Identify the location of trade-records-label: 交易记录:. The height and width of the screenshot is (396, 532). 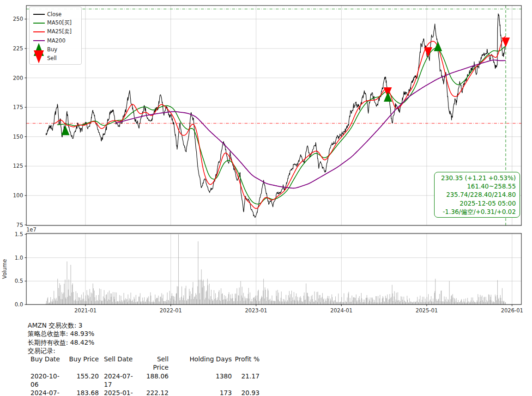
(144, 351).